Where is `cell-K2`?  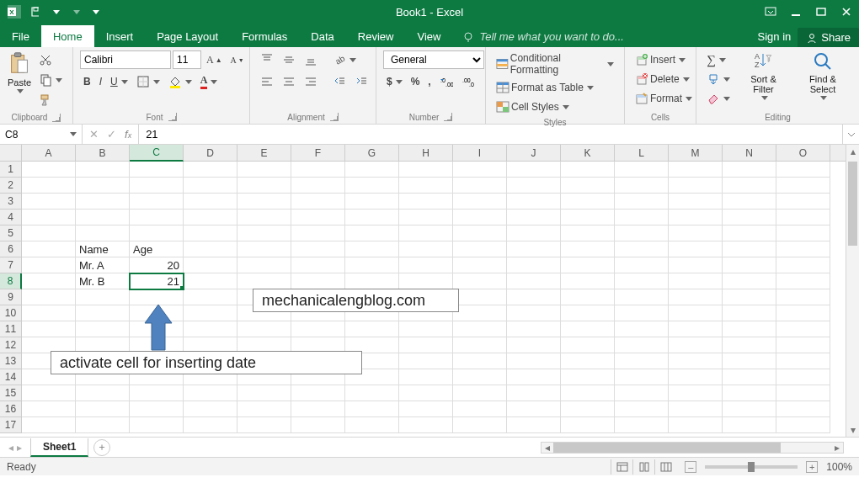 cell-K2 is located at coordinates (588, 185).